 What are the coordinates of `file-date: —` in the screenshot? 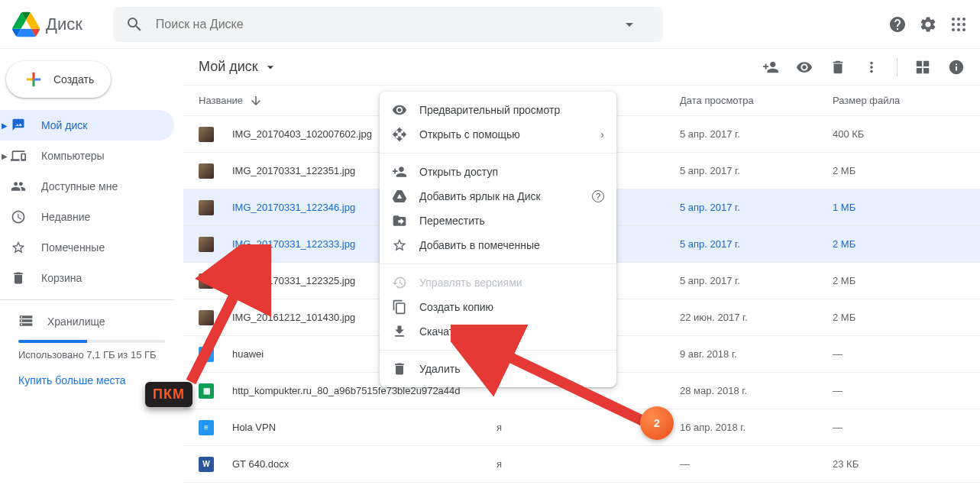 It's located at (756, 464).